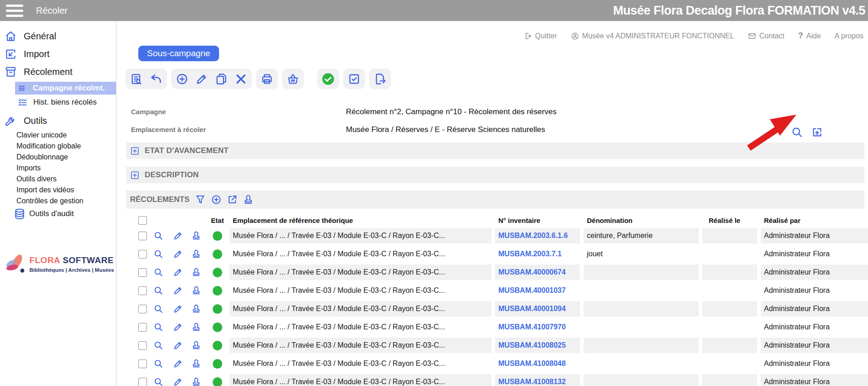 Image resolution: width=868 pixels, height=386 pixels. Describe the element at coordinates (65, 214) in the screenshot. I see `sidebar-item-outils-audit: Outils d'audit` at that location.